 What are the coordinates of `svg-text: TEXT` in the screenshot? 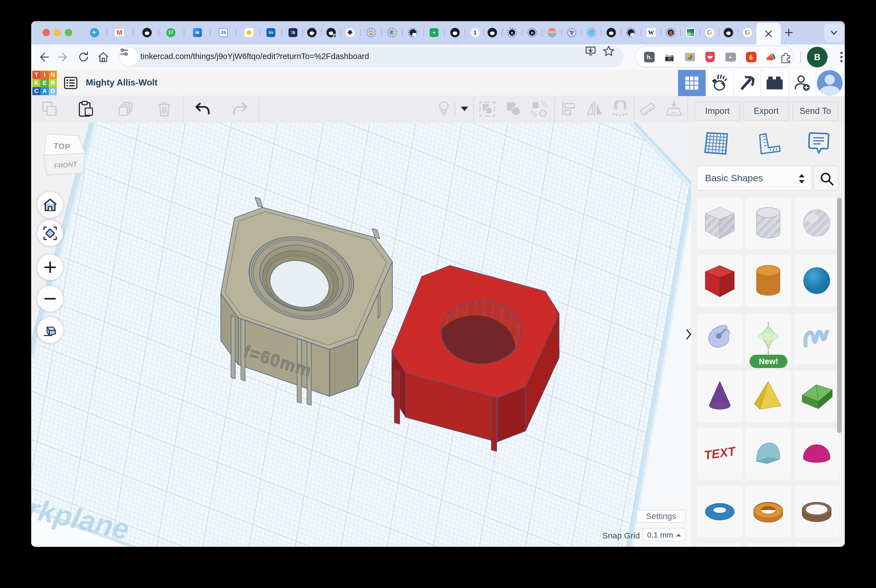 It's located at (720, 453).